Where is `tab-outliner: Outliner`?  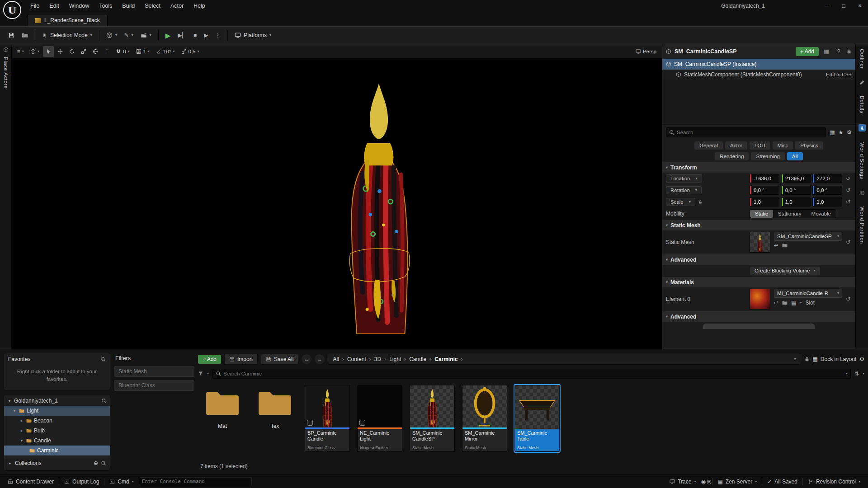
tab-outliner: Outliner is located at coordinates (862, 59).